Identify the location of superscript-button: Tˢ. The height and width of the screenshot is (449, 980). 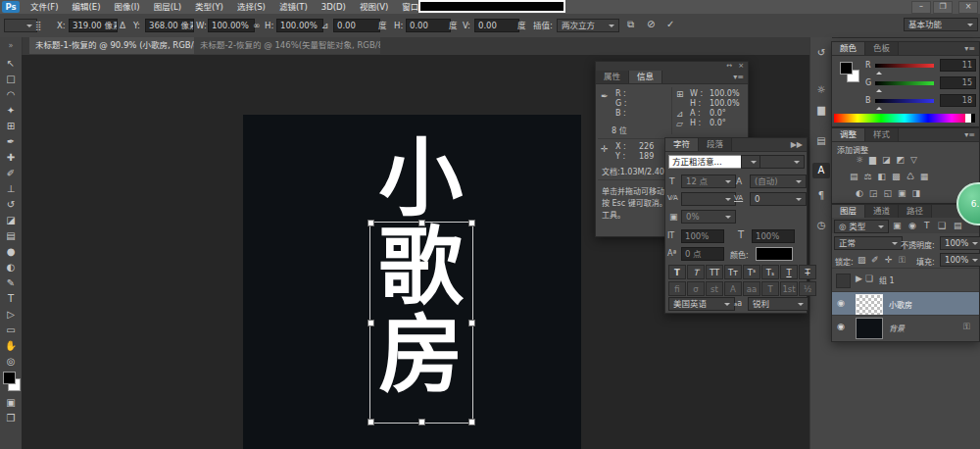
(752, 273).